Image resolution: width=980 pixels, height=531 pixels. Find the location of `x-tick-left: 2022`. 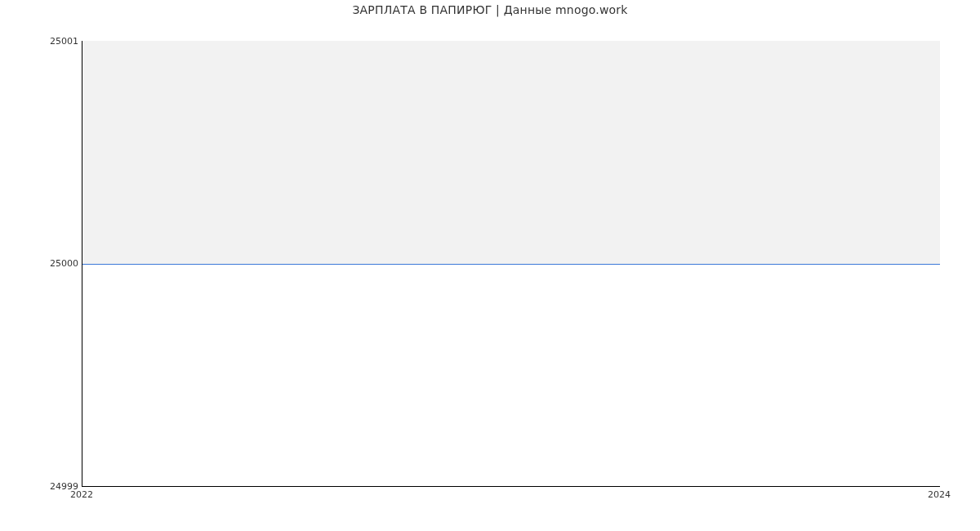

x-tick-left: 2022 is located at coordinates (82, 495).